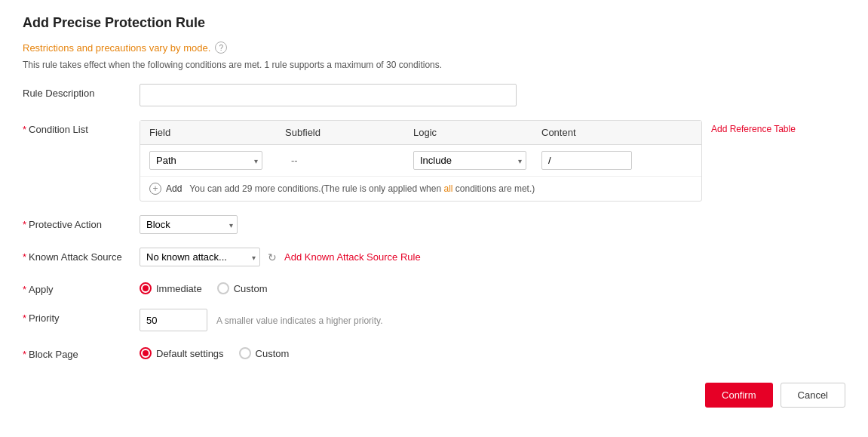 This screenshot has height=437, width=868. What do you see at coordinates (81, 316) in the screenshot?
I see `priority-label: *Priority` at bounding box center [81, 316].